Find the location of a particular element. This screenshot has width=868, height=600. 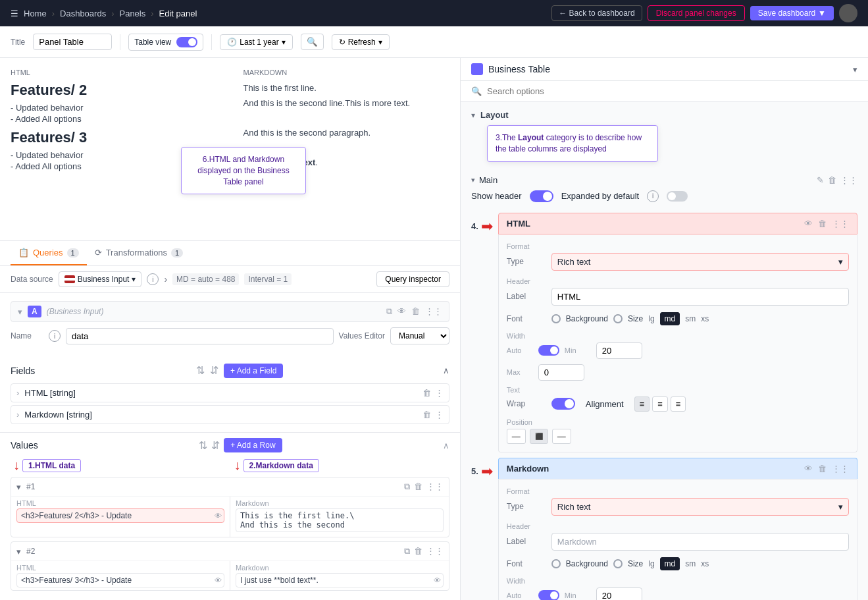

md-type-select: Rich text ▾ is located at coordinates (700, 507).